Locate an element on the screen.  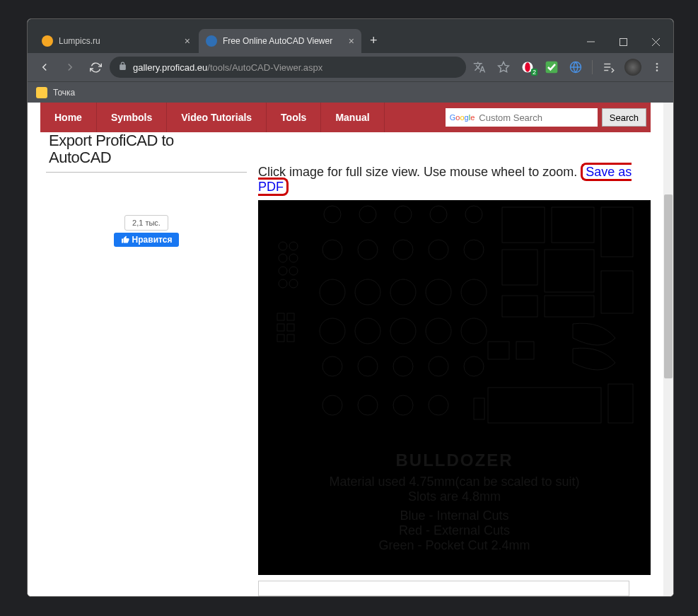
nav-search: Google Search is located at coordinates (546, 117).